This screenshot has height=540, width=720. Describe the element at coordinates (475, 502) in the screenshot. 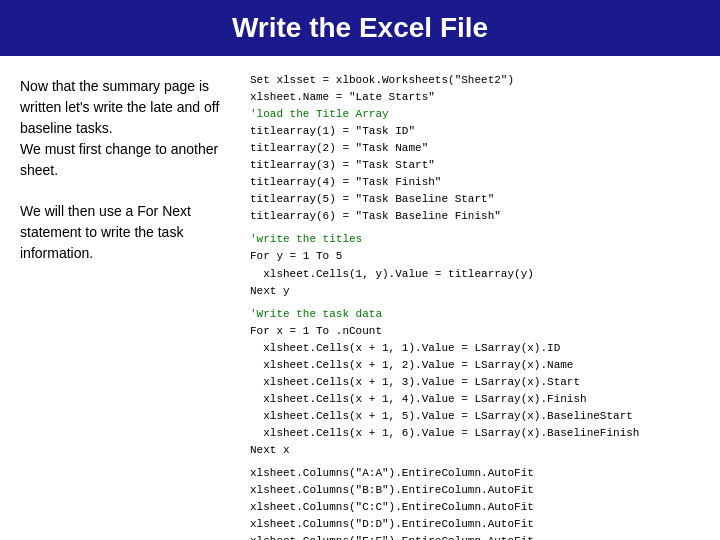

I see `code-section-4: xlsheet.Columns("A:A").EntireColumn.Auto…` at that location.